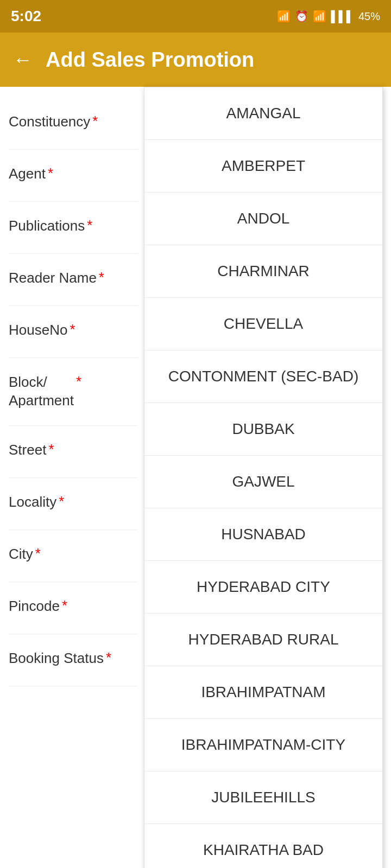  Describe the element at coordinates (73, 504) in the screenshot. I see `locality-label-row: Locality *` at that location.